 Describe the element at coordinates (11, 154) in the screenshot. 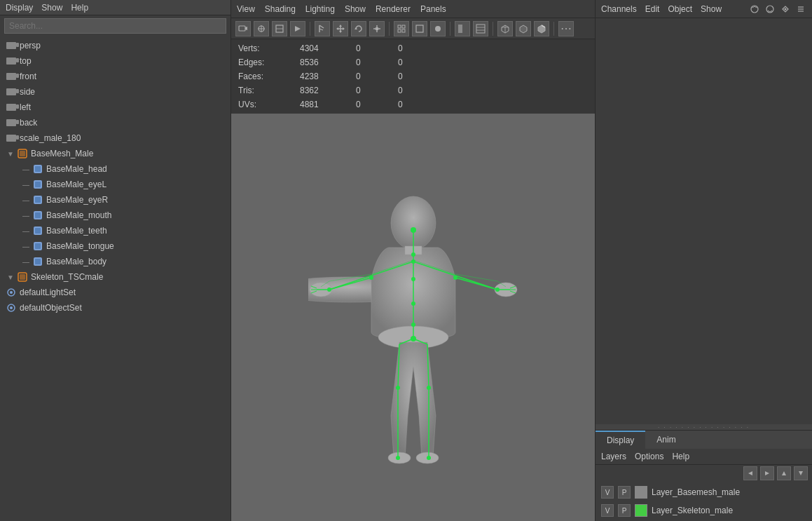

I see `expand-icon: ▼` at that location.